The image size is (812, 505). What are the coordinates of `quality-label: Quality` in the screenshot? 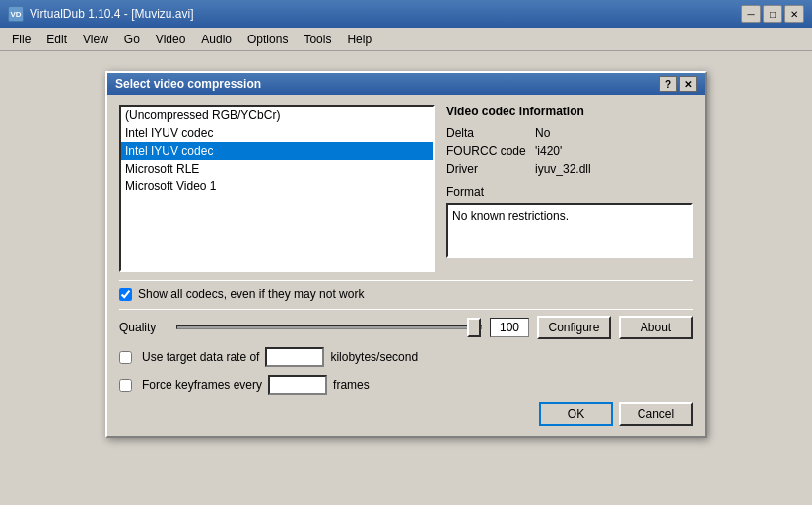 It's located at (144, 327).